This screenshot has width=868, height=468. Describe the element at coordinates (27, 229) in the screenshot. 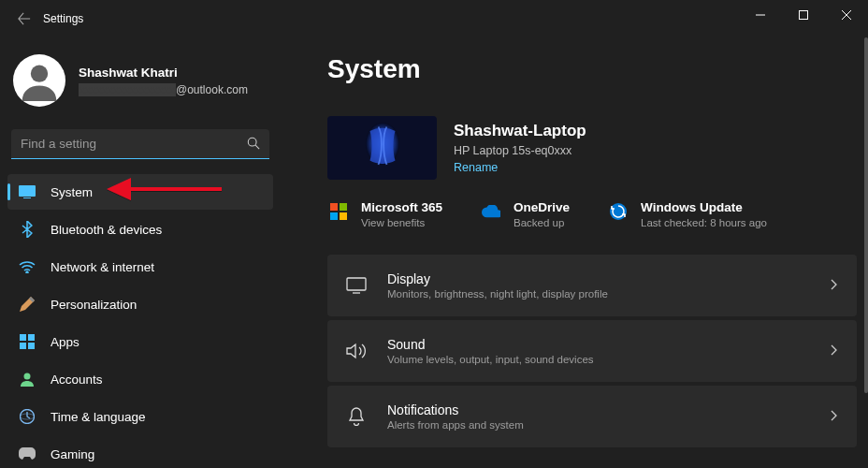

I see `bluetooth-icon` at that location.